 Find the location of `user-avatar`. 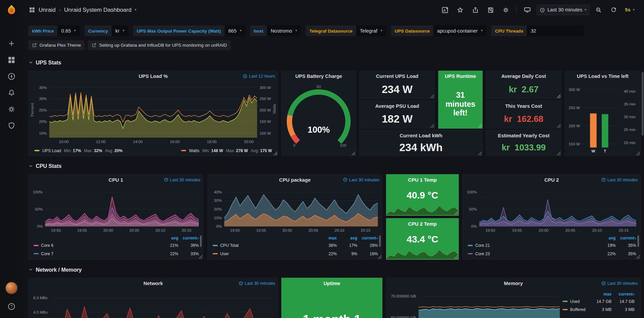

user-avatar is located at coordinates (11, 288).